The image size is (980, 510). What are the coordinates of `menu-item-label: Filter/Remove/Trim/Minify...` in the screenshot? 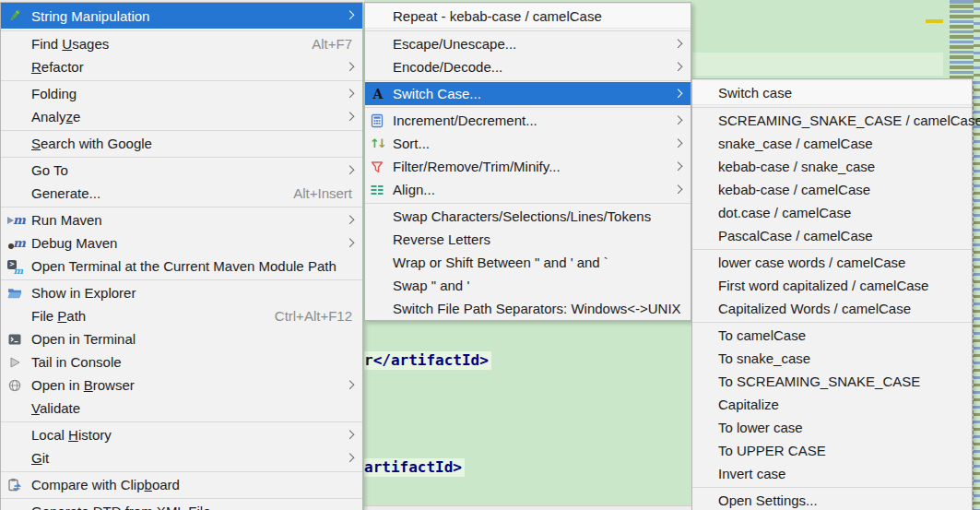 It's located at (477, 166).